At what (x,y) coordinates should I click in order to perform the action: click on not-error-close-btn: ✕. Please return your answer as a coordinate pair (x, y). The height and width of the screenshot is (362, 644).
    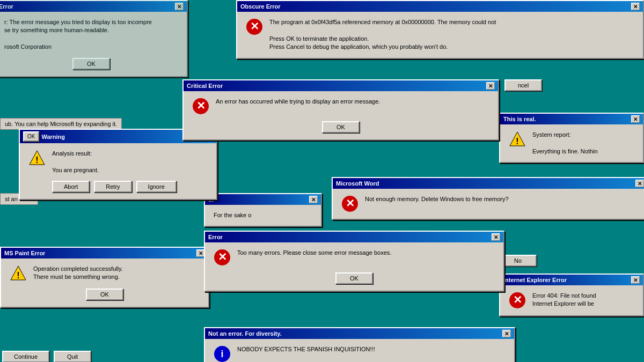
    Looking at the image, I should click on (507, 334).